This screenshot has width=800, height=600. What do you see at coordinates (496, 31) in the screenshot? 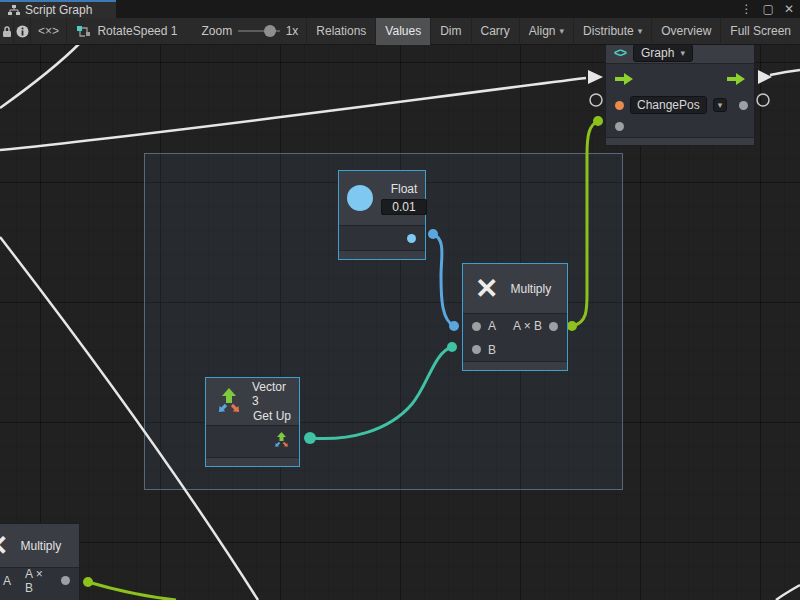
I see `button-label: Carry` at bounding box center [496, 31].